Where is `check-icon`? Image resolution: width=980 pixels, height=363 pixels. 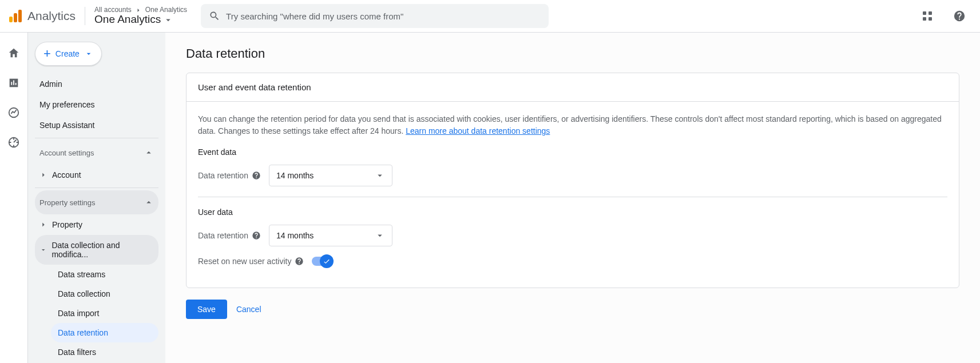
check-icon is located at coordinates (327, 261).